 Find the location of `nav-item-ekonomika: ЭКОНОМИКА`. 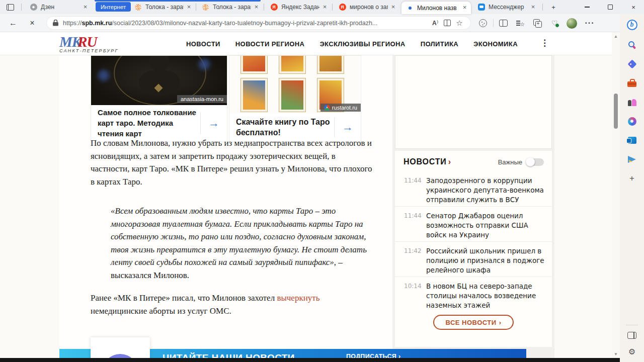

nav-item-ekonomika: ЭКОНОМИКА is located at coordinates (496, 44).